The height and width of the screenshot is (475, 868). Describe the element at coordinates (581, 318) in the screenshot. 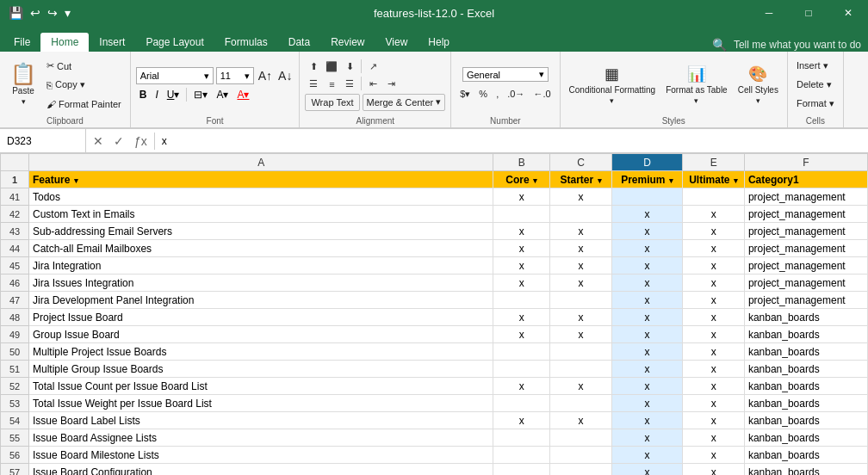

I see `cell-48-2: x` at that location.